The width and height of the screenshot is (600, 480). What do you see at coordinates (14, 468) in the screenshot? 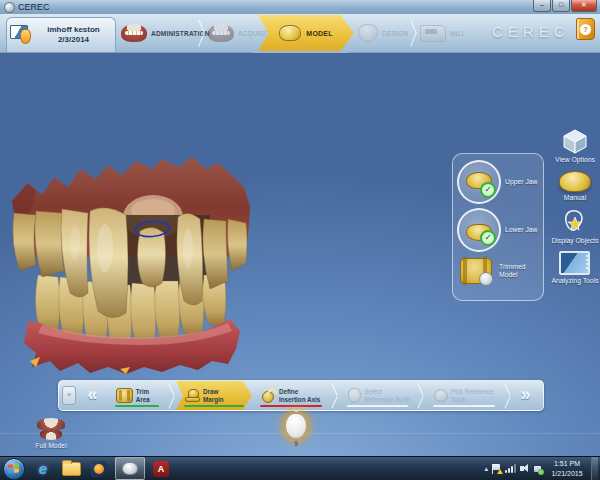
I see `windows-flag-icon` at bounding box center [14, 468].